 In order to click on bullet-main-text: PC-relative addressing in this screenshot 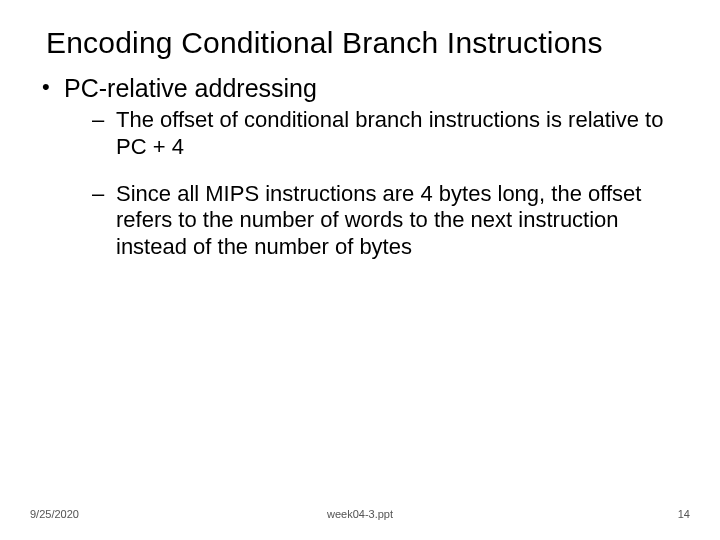, I will do `click(190, 88)`.